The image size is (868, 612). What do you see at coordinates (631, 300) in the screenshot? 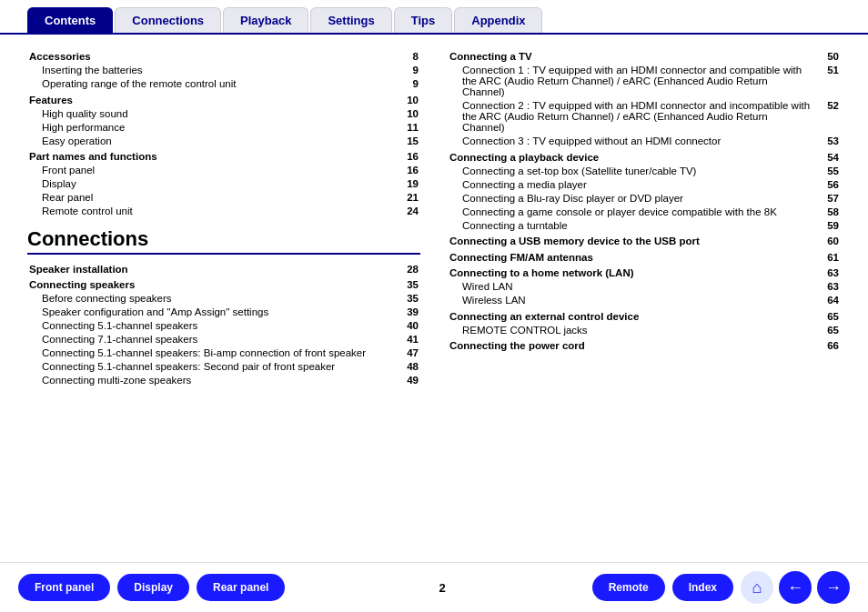
I see `item-label: Wireless LAN` at bounding box center [631, 300].